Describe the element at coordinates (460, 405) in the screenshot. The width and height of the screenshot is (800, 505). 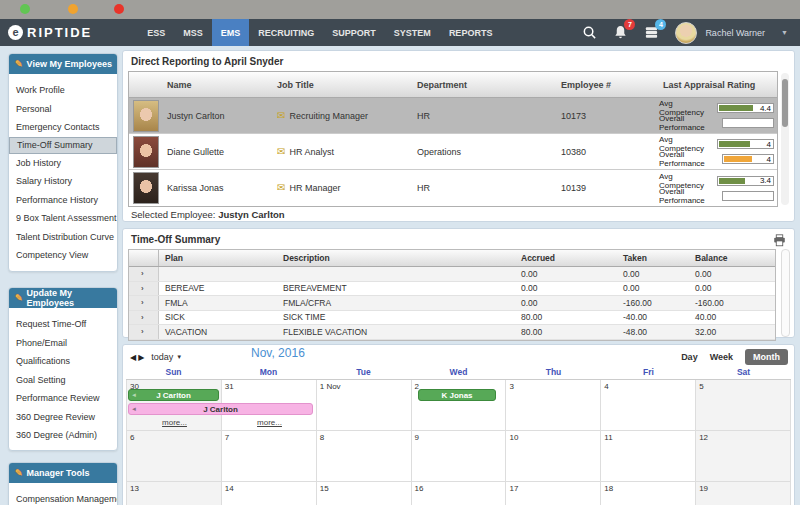
I see `calendar-day-cell: 2` at that location.